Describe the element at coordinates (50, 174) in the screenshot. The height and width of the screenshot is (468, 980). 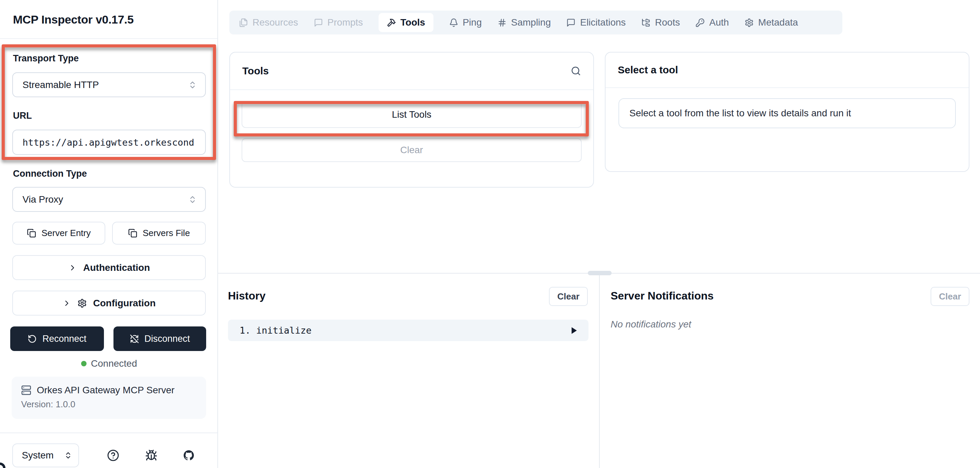
I see `connection-type-label: Connection Type` at that location.